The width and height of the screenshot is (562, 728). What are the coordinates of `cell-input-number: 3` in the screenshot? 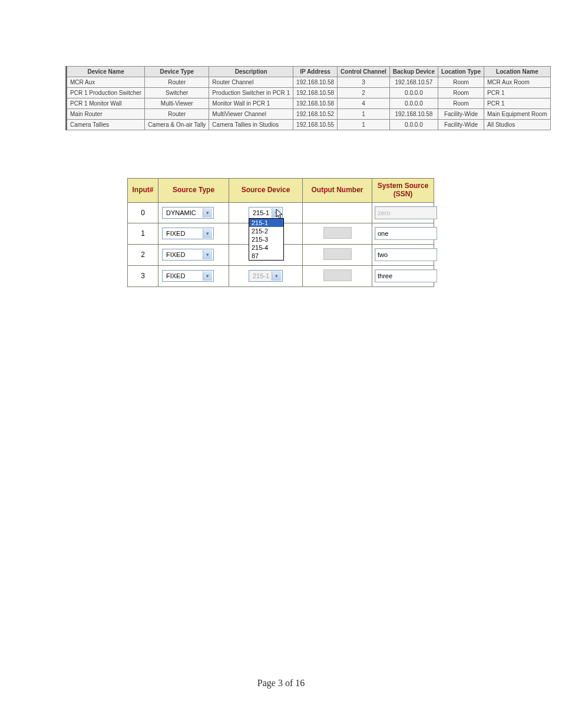 It's located at (143, 276).